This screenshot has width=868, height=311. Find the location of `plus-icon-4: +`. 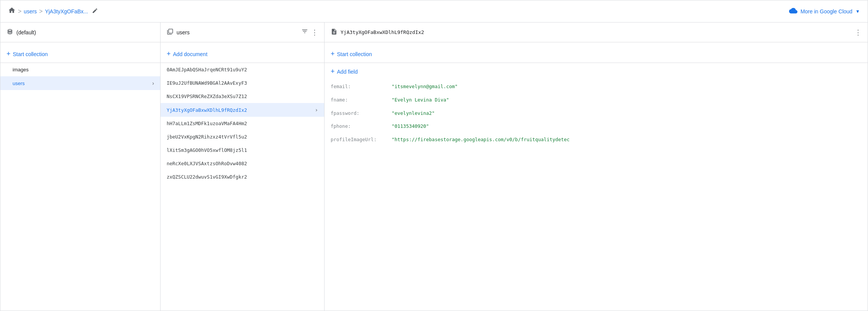

plus-icon-4: + is located at coordinates (333, 72).